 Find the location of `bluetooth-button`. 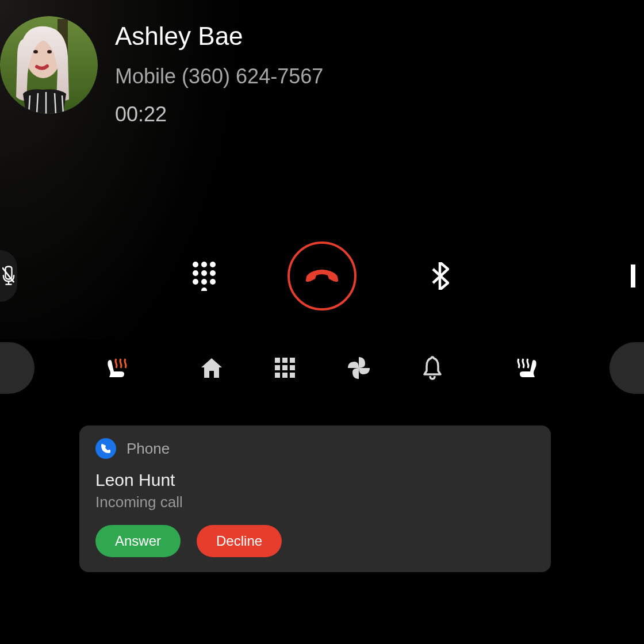

bluetooth-button is located at coordinates (440, 276).